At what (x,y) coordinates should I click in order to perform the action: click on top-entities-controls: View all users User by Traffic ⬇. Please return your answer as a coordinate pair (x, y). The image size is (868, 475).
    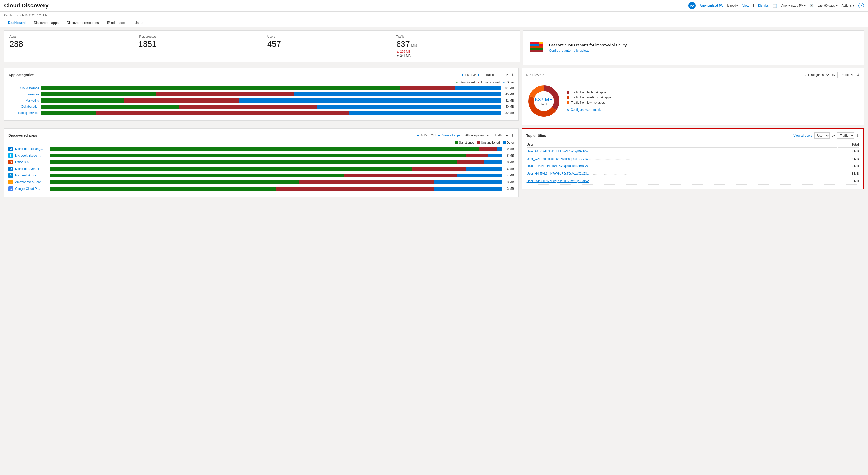
    Looking at the image, I should click on (826, 135).